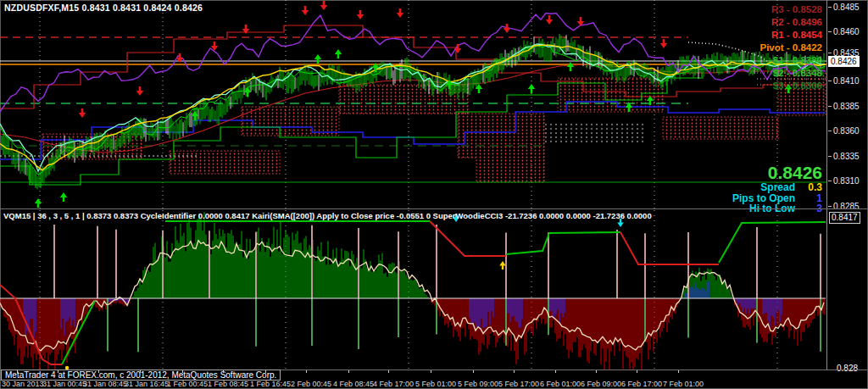 The image size is (868, 389). I want to click on price-axis-label: 0.8310, so click(846, 181).